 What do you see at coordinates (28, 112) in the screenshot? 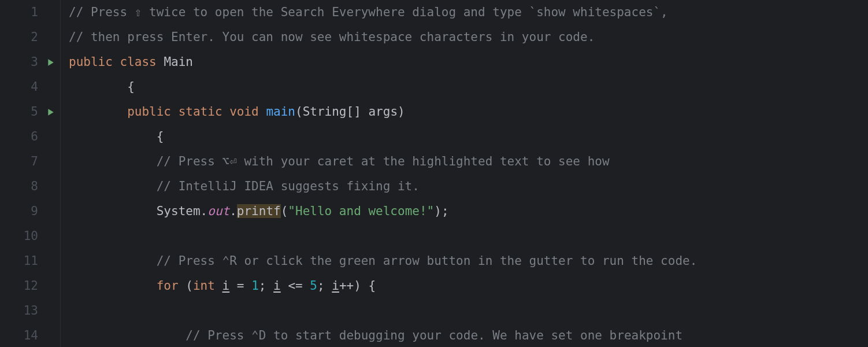
I see `line-number: 5` at bounding box center [28, 112].